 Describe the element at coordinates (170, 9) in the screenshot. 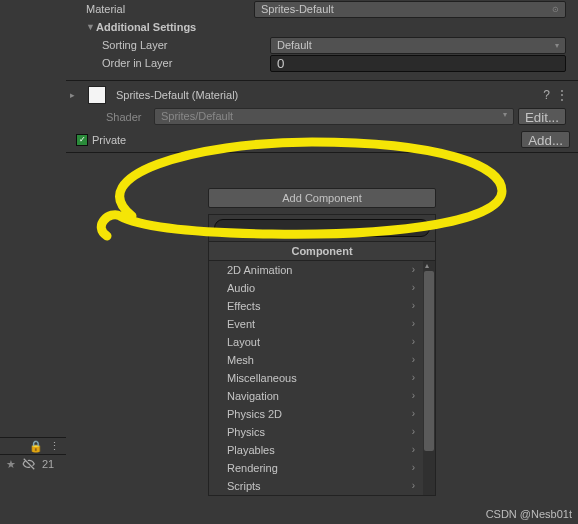

I see `material-label: Material` at that location.